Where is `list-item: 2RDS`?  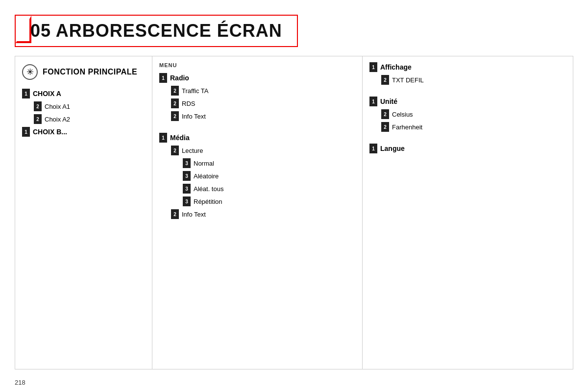
list-item: 2RDS is located at coordinates (263, 103).